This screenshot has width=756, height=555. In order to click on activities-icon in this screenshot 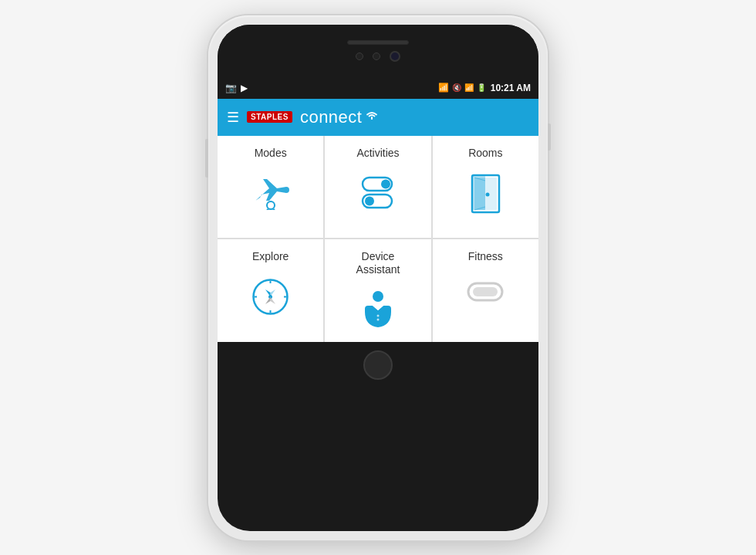, I will do `click(378, 193)`.